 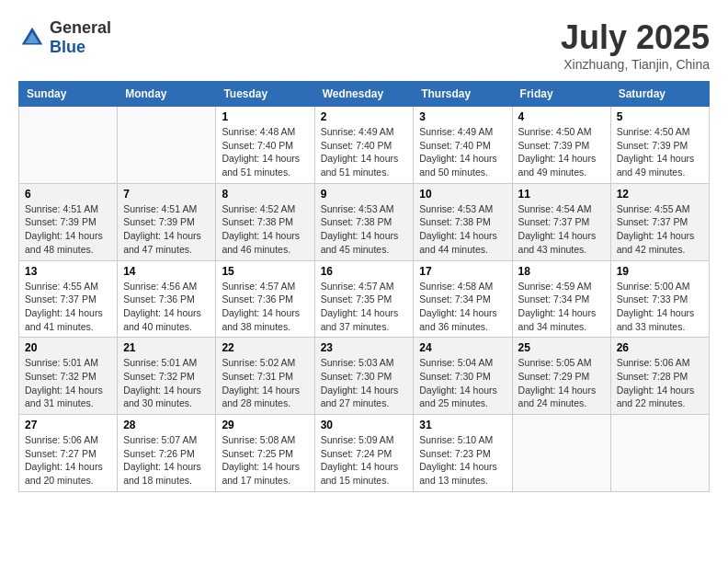 What do you see at coordinates (265, 307) in the screenshot?
I see `day-info: Sunrise: 4:57 AMSunset: 7:36 PMDaylight:…` at bounding box center [265, 307].